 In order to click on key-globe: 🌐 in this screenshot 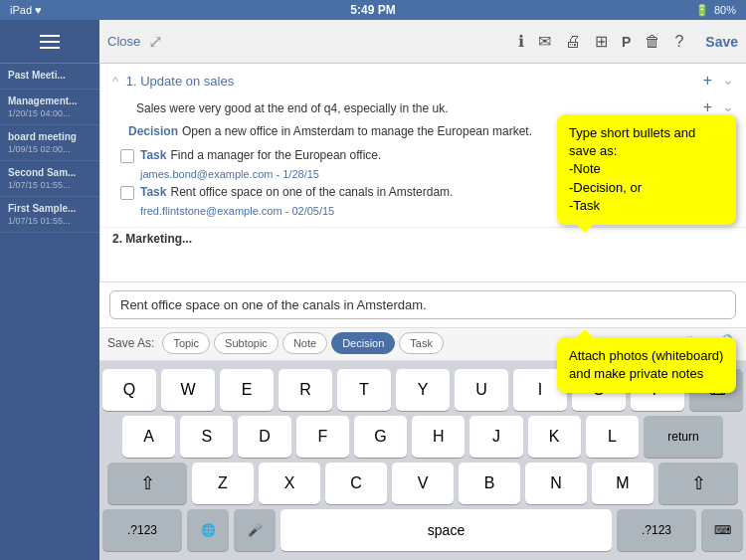, I will do `click(208, 530)`.